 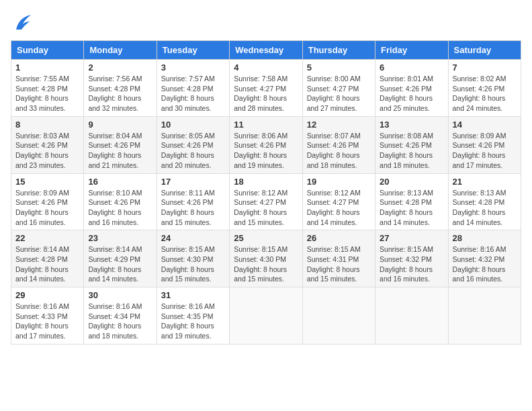 What do you see at coordinates (339, 259) in the screenshot?
I see `calendar-cell: 26 Sunrise: 8:15 AMSunset: 4:31 PMDaylig…` at bounding box center [339, 259].